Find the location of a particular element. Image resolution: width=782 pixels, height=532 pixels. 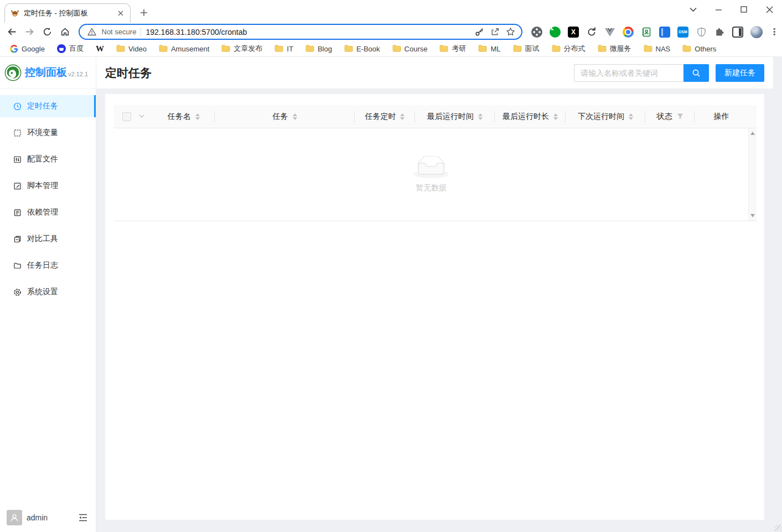

share-icon is located at coordinates (495, 32).